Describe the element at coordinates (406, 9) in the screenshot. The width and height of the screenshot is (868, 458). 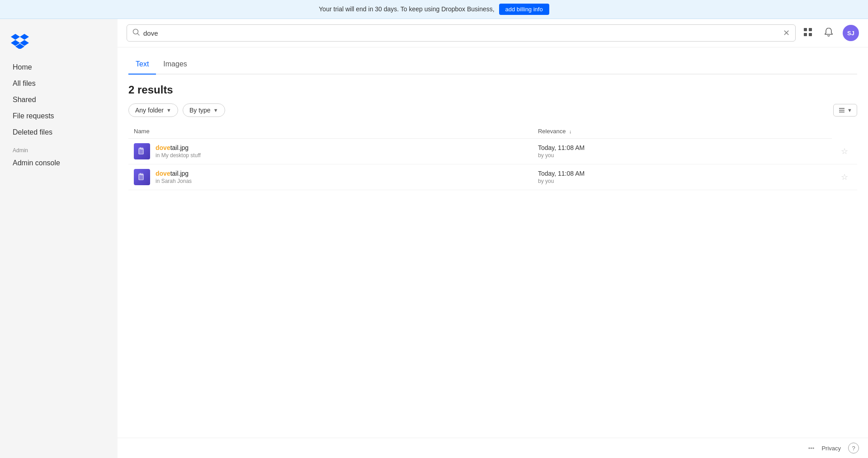
I see `trial-text: Your trial will end in 30 days. To keep …` at that location.